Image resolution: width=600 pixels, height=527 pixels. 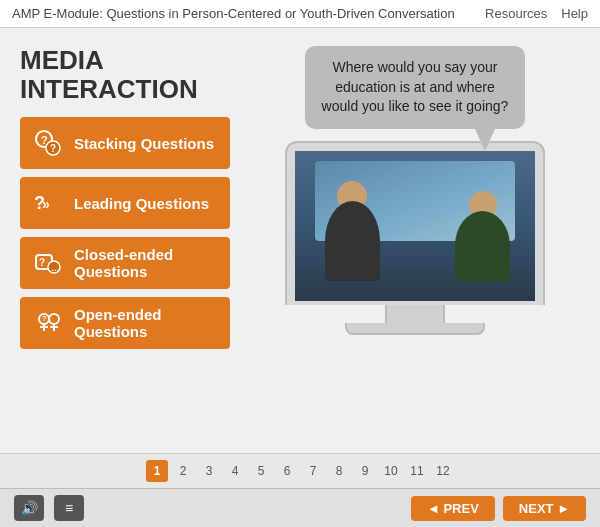 I want to click on volume-icon: 🔊, so click(x=30, y=508).